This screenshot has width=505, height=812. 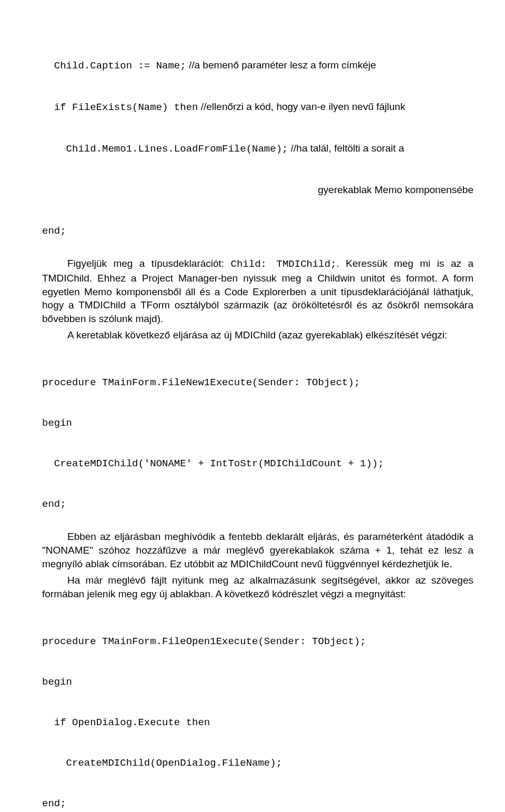 I want to click on code-comment: //a bemenő paraméter lesz a form címkéje, so click(x=281, y=65).